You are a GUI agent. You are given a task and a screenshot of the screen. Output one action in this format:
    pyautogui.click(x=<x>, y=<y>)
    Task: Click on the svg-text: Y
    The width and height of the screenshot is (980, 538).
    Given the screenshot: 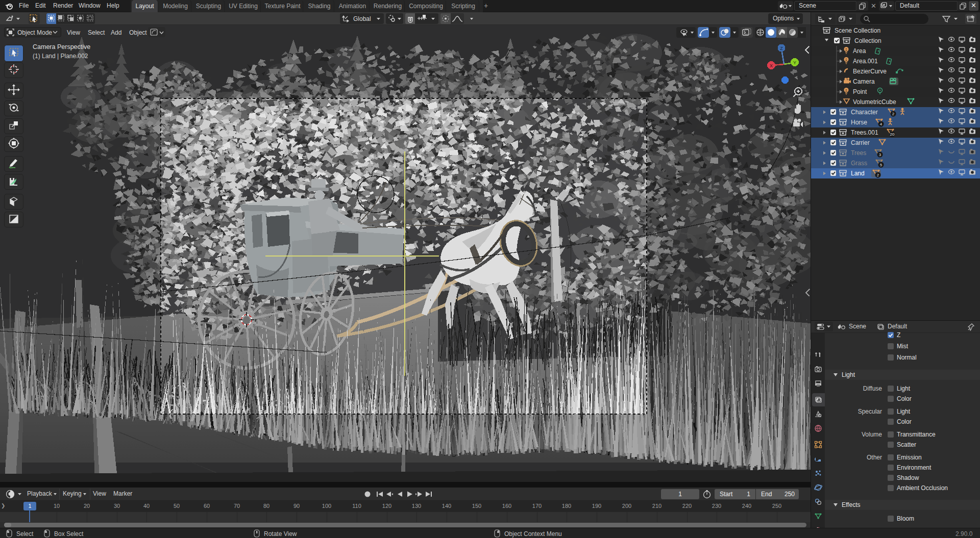 What is the action you would take?
    pyautogui.click(x=795, y=63)
    